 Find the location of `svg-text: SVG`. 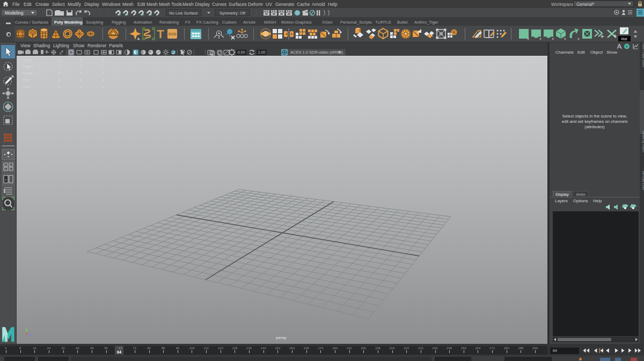

svg-text: SVG is located at coordinates (173, 34).